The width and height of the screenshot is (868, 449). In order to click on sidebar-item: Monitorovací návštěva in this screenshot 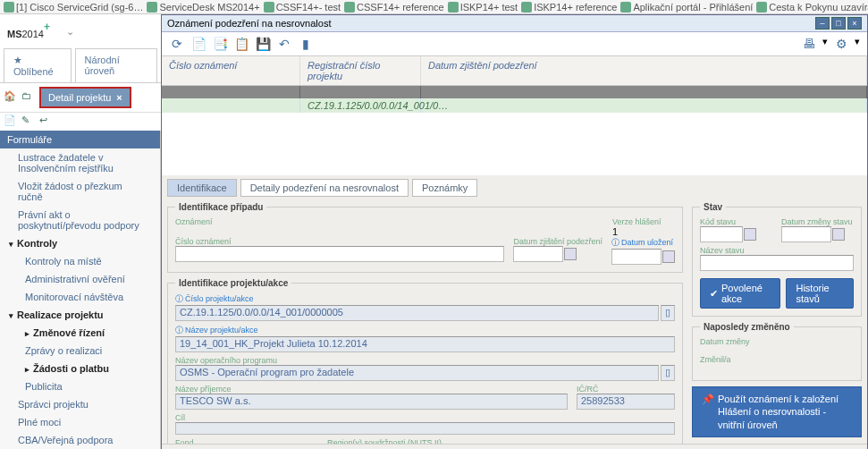, I will do `click(80, 297)`.